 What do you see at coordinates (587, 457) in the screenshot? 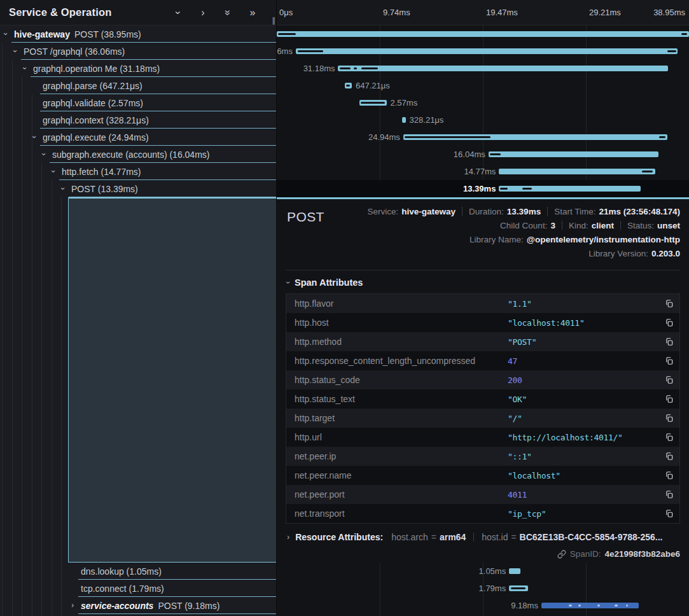
I see `attribute-value: "::1"` at bounding box center [587, 457].